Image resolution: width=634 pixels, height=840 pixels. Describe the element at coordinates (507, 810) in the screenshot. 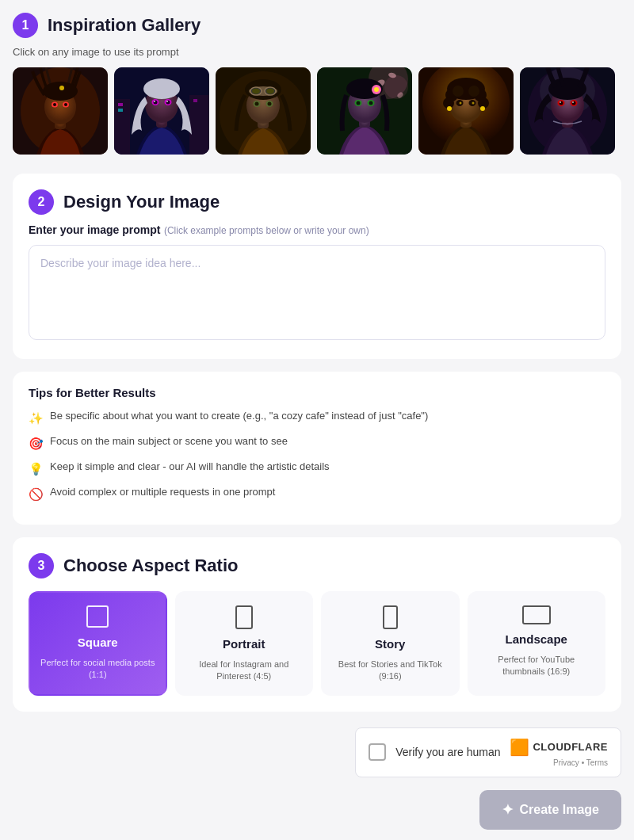

I see `sparkle-icon: ✦` at that location.